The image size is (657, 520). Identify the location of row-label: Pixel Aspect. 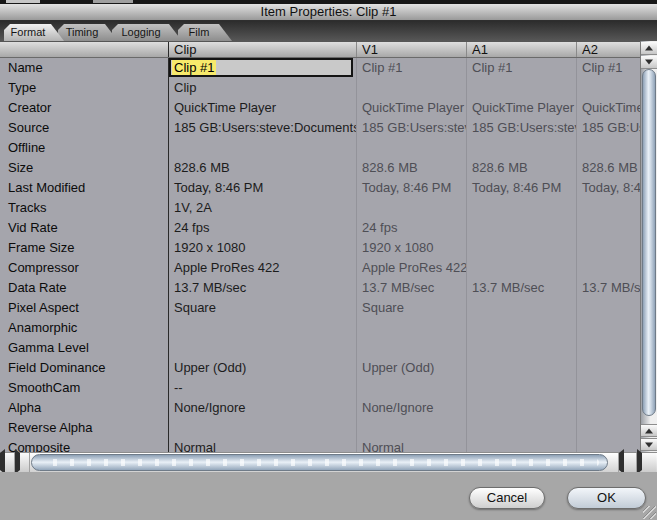
(84, 308).